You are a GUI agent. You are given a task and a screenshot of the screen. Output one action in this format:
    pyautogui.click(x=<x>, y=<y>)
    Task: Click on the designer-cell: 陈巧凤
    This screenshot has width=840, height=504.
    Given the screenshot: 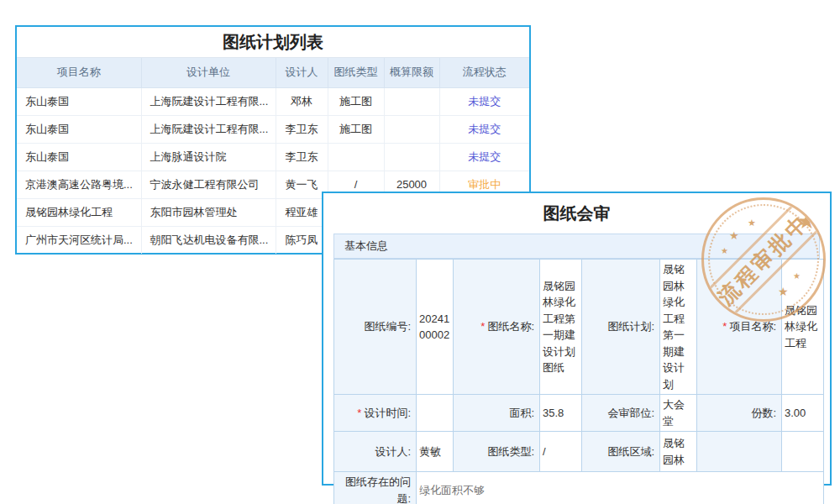 What is the action you would take?
    pyautogui.click(x=302, y=240)
    